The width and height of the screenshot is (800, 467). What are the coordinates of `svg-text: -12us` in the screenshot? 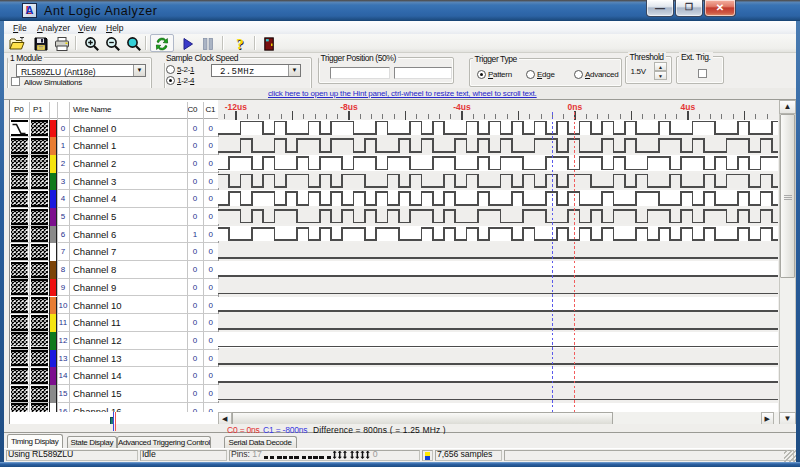 It's located at (236, 107).